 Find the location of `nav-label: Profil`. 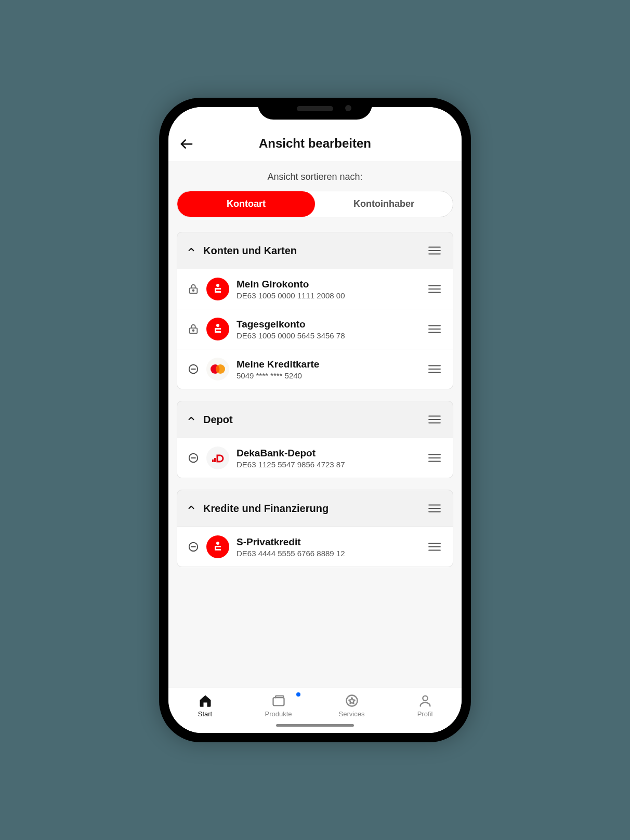

nav-label: Profil is located at coordinates (425, 714).